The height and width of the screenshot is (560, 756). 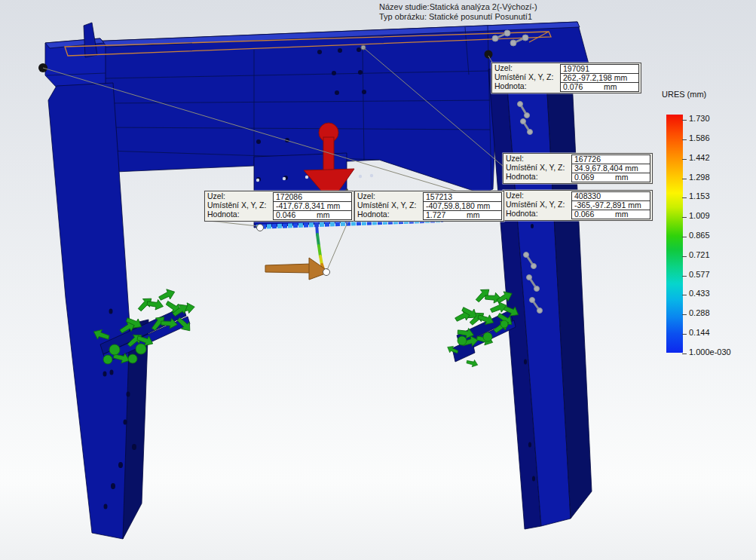 What do you see at coordinates (279, 207) in the screenshot?
I see `callout-node-172086: Uzel: 172086 Umístění X, Y, Z: -417,67.8…` at bounding box center [279, 207].